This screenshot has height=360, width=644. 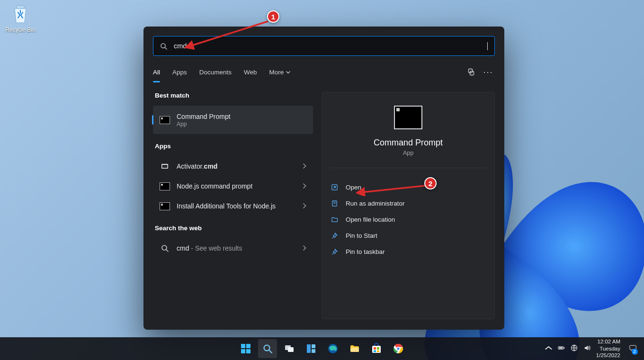 I want to click on explorer-button, so click(x=355, y=349).